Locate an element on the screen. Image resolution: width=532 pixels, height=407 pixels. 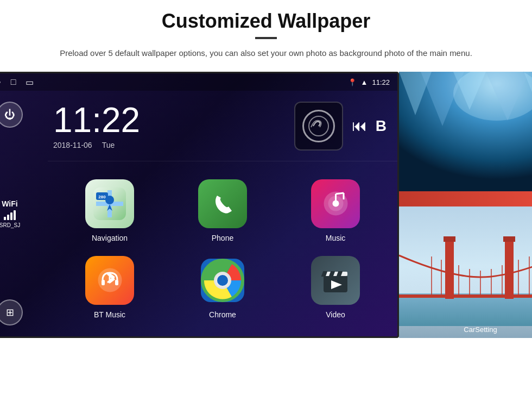
status-bar: ◁ ○ □ ▭ 📍 ▲ 11:22 is located at coordinates (199, 82).